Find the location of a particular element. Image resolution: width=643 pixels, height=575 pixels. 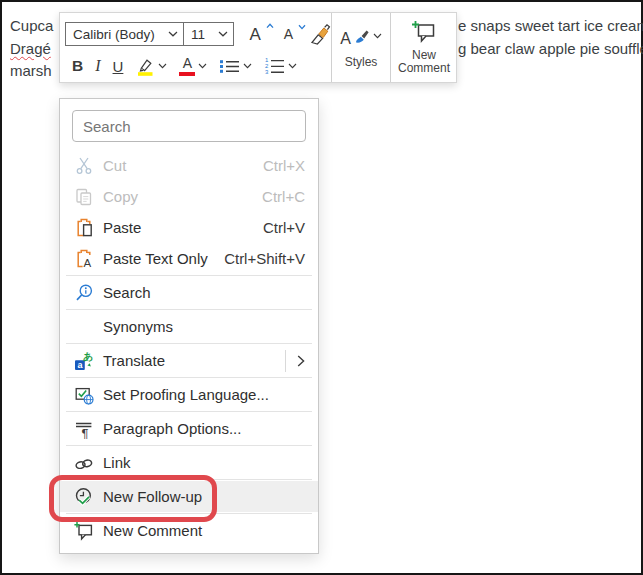

scissors-icon is located at coordinates (84, 166).